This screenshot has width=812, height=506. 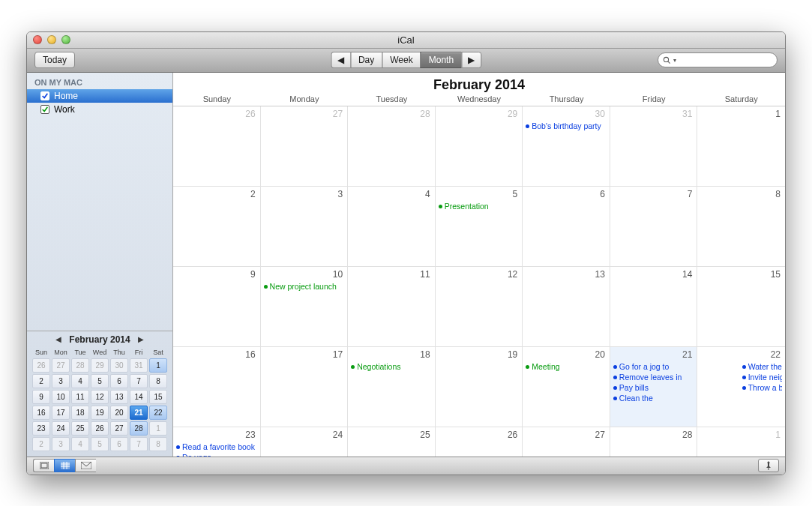 I want to click on mini-day: 12, so click(x=100, y=397).